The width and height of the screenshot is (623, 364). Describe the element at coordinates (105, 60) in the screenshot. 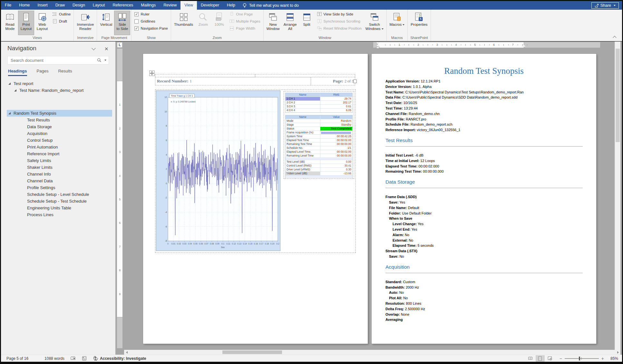

I see `search-options-chevron` at that location.